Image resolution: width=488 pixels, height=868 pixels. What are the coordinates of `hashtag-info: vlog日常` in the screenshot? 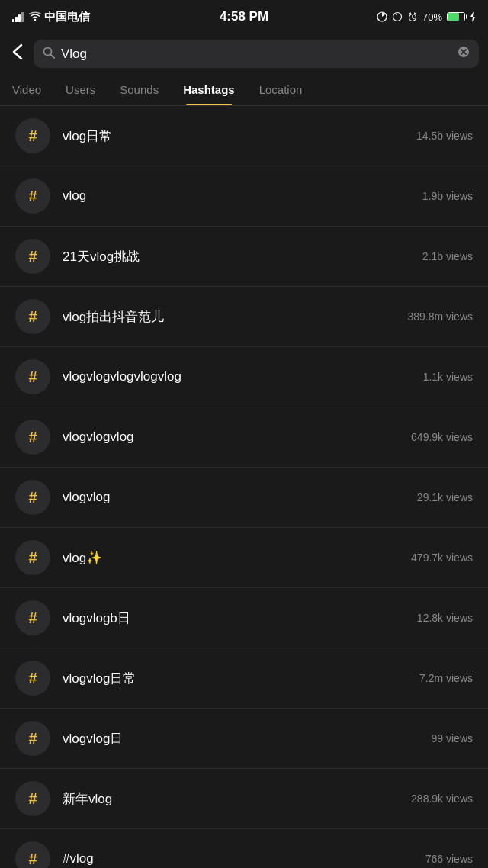 It's located at (233, 136).